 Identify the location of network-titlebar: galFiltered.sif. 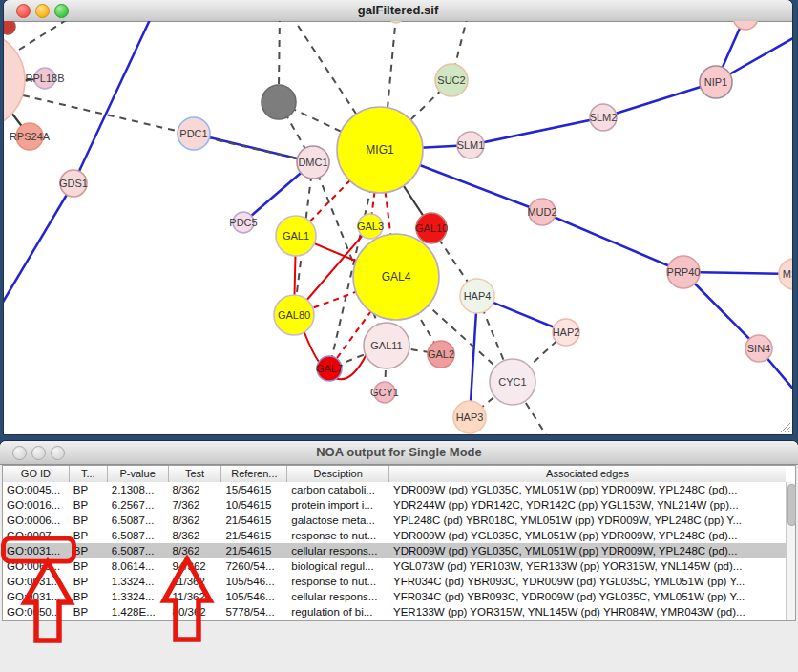
(398, 11).